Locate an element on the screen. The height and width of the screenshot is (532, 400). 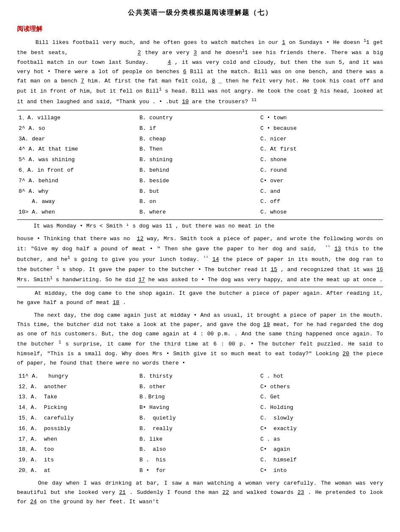
table-row: 16、A. possibly B. really C• exactly is located at coordinates (200, 429).